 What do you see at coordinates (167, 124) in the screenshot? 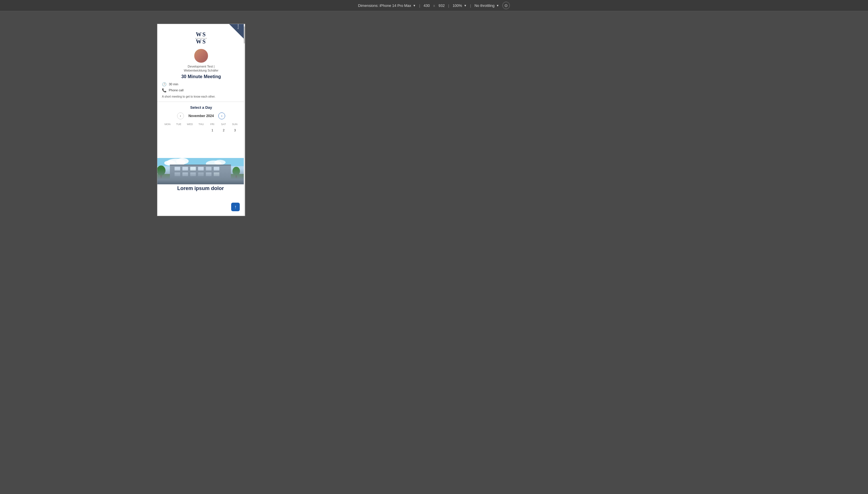
I see `day-header-mon: MON` at bounding box center [167, 124].